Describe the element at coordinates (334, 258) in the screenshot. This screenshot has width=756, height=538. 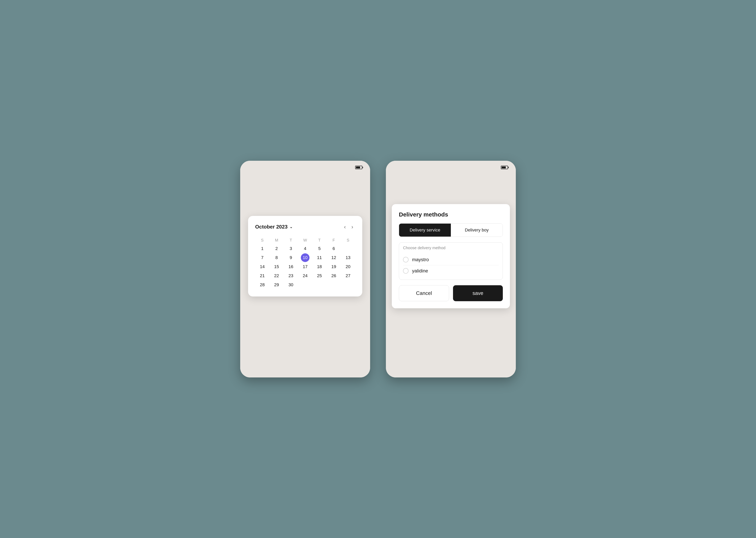
I see `day-12: 12` at that location.